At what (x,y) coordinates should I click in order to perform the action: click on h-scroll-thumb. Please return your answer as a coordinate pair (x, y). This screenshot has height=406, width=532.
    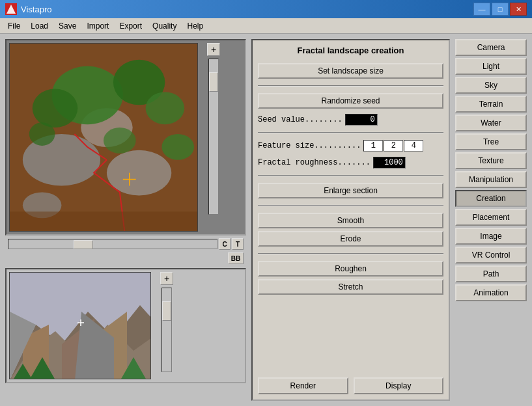
    Looking at the image, I should click on (83, 245).